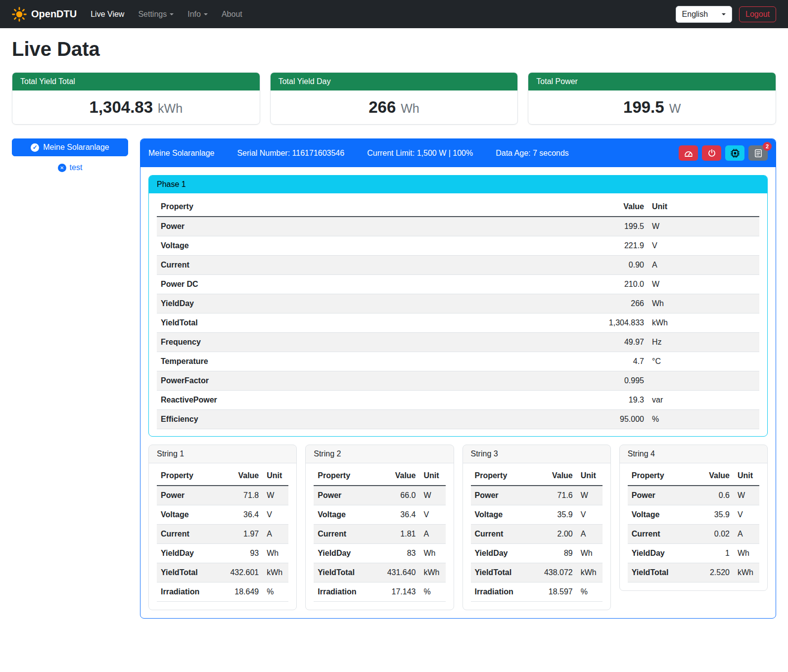  Describe the element at coordinates (758, 14) in the screenshot. I see `logout-button: Logout` at that location.